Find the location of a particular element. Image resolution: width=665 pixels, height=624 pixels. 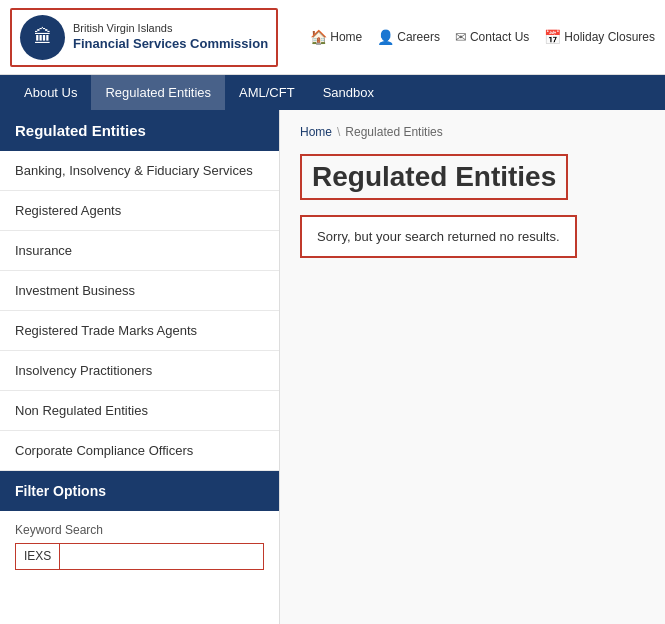

top-nav: 🏠 Home 👤 Careers ✉ Contact Us 📅 Holiday … is located at coordinates (482, 37).